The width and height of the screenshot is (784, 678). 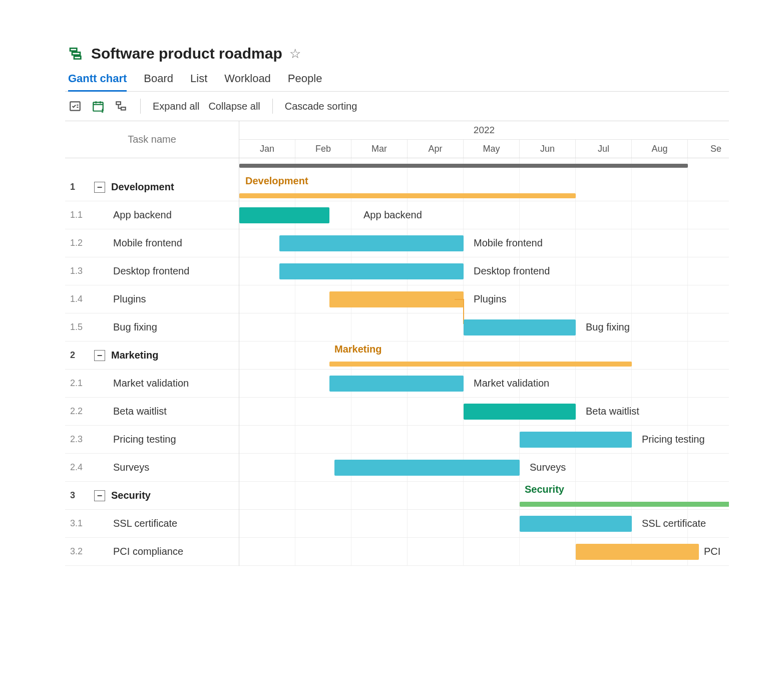 I want to click on task-name: Plugins, so click(x=129, y=299).